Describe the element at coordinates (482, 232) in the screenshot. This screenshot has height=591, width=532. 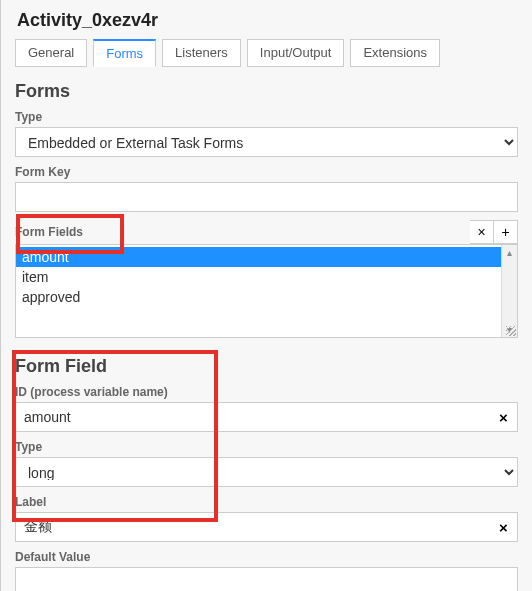
I see `remove-field-button: ×` at that location.